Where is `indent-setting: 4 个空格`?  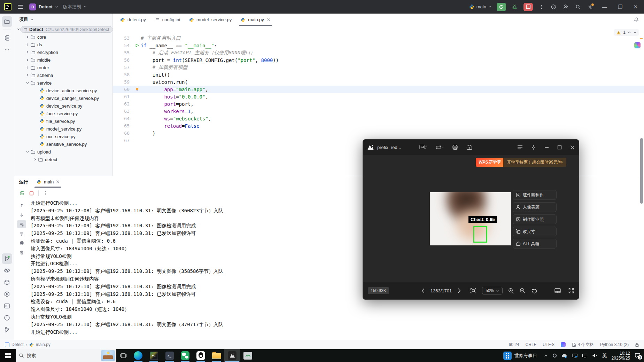 indent-setting: 4 个空格 is located at coordinates (583, 345).